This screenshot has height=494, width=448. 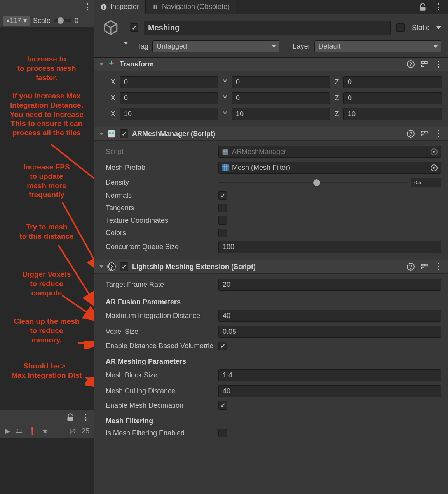 What do you see at coordinates (401, 28) in the screenshot?
I see `static-checkbox` at bounding box center [401, 28].